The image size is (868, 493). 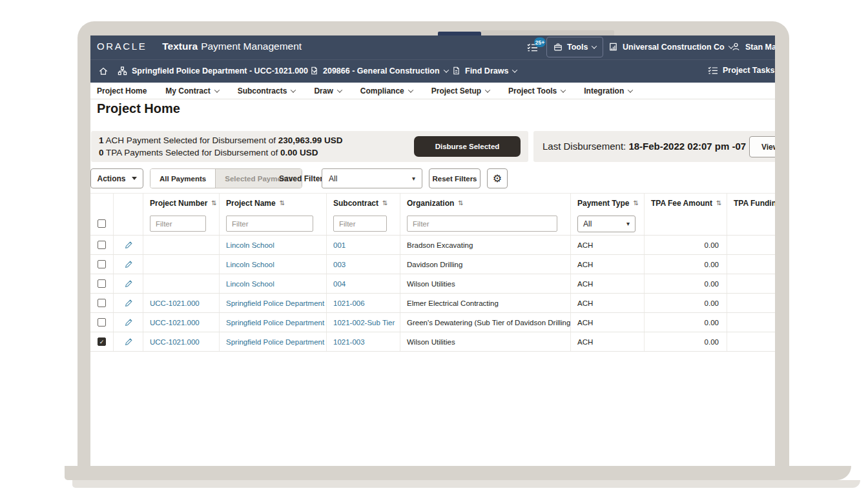 I want to click on organization-cell: Wilson Utilities, so click(x=486, y=284).